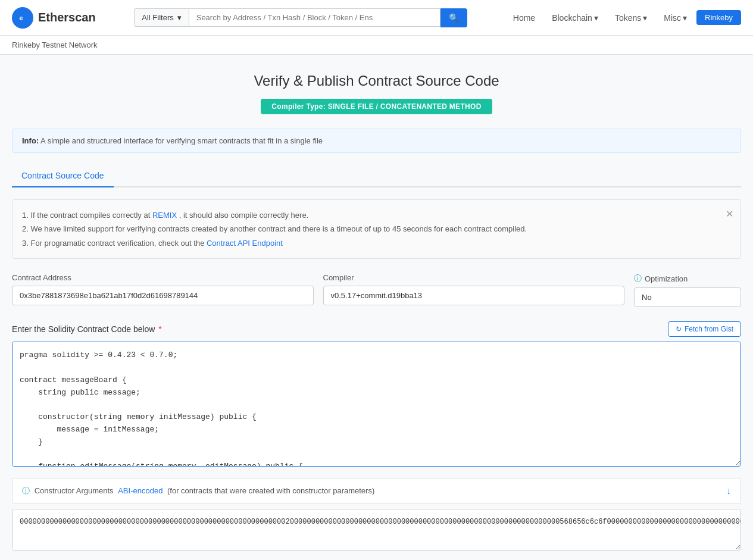 This screenshot has width=753, height=560. What do you see at coordinates (729, 491) in the screenshot?
I see `expand-icon: ↓` at bounding box center [729, 491].